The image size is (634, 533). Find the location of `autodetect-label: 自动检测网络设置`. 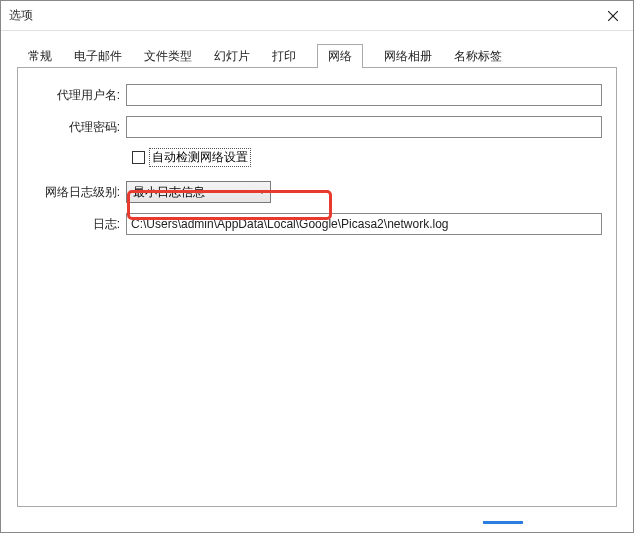

autodetect-label: 自动检测网络设置 is located at coordinates (200, 158).